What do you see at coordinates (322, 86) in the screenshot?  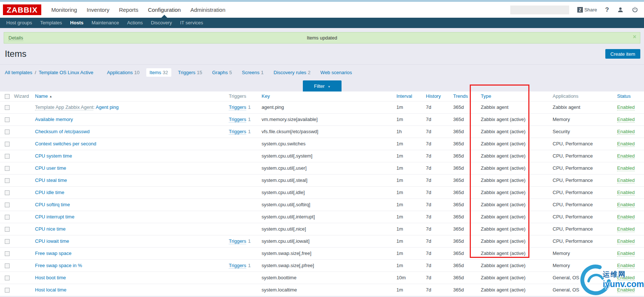 I see `filter-button: Filter ▾` at bounding box center [322, 86].